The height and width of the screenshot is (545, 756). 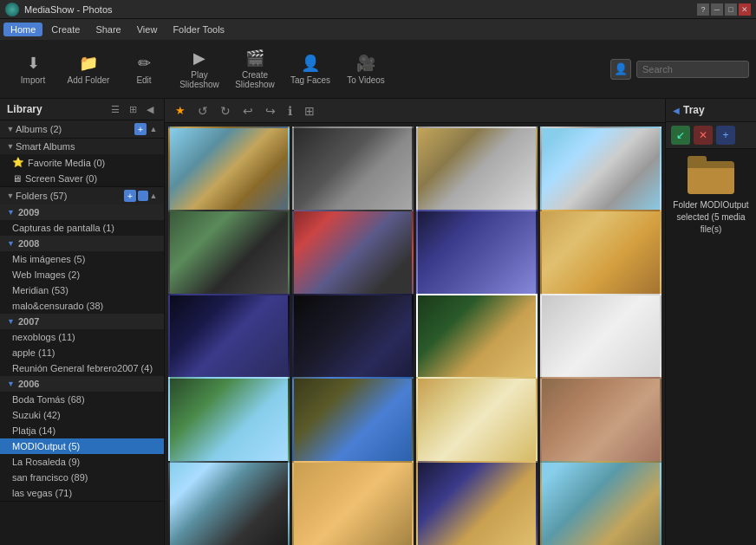 I want to click on star-rating-icon: ★, so click(x=180, y=111).